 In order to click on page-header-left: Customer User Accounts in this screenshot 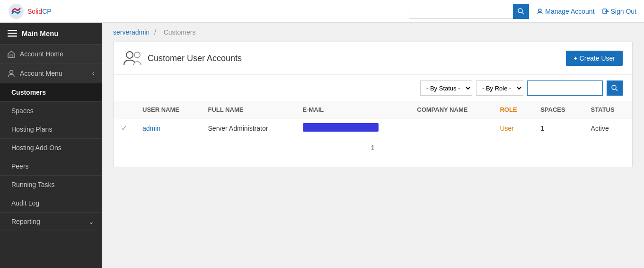, I will do `click(183, 58)`.